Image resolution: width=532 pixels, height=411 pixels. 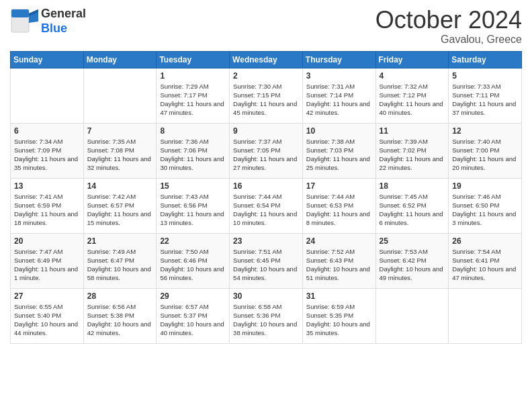 I want to click on location-subtitle: Gavalou, Greece, so click(x=449, y=40).